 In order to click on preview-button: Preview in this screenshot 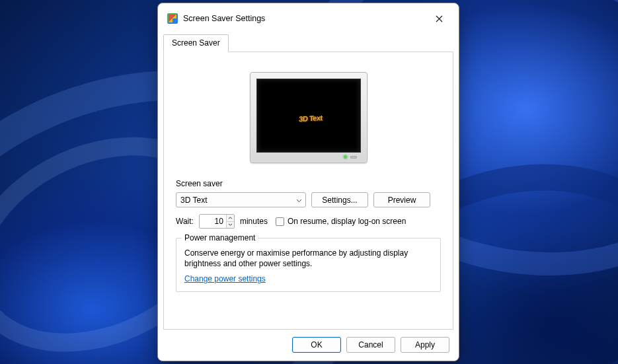, I will do `click(402, 200)`.